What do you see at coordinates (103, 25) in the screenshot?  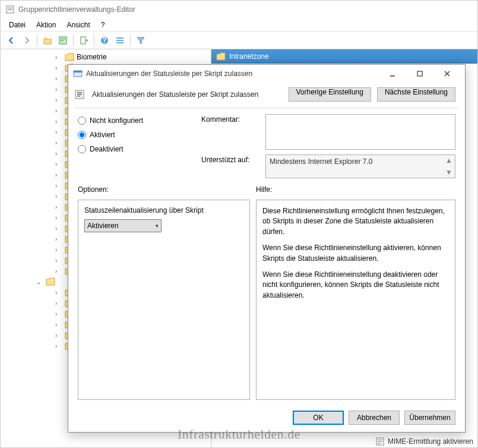 I see `menu-help: ?` at bounding box center [103, 25].